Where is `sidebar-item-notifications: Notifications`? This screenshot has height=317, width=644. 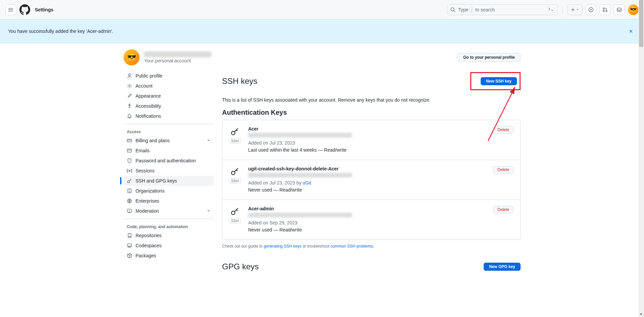
sidebar-item-notifications: Notifications is located at coordinates (169, 116).